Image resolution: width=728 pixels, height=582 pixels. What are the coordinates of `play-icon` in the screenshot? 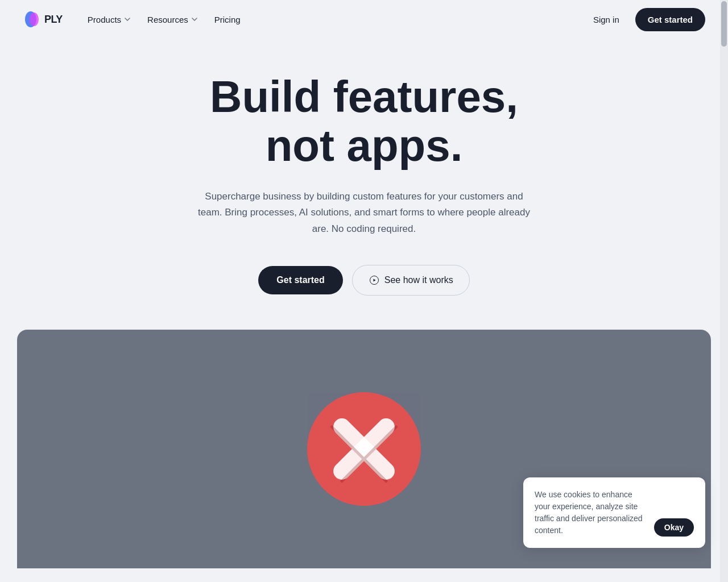 It's located at (374, 280).